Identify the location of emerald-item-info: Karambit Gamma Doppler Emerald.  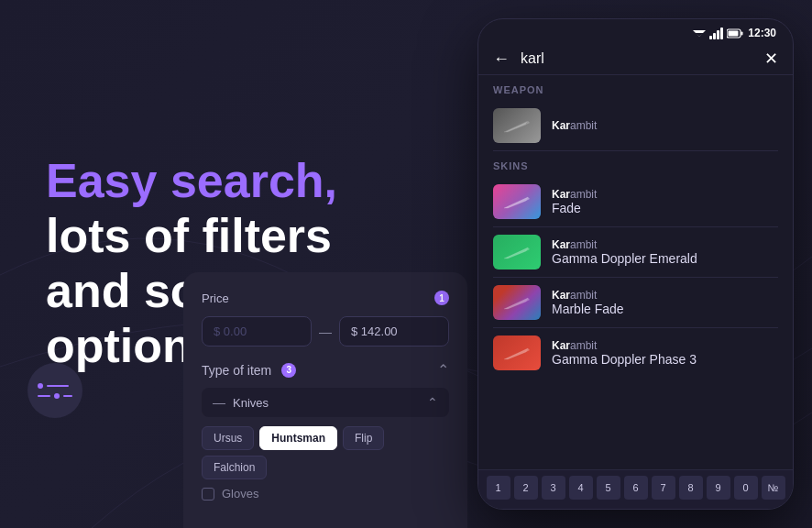
(665, 252).